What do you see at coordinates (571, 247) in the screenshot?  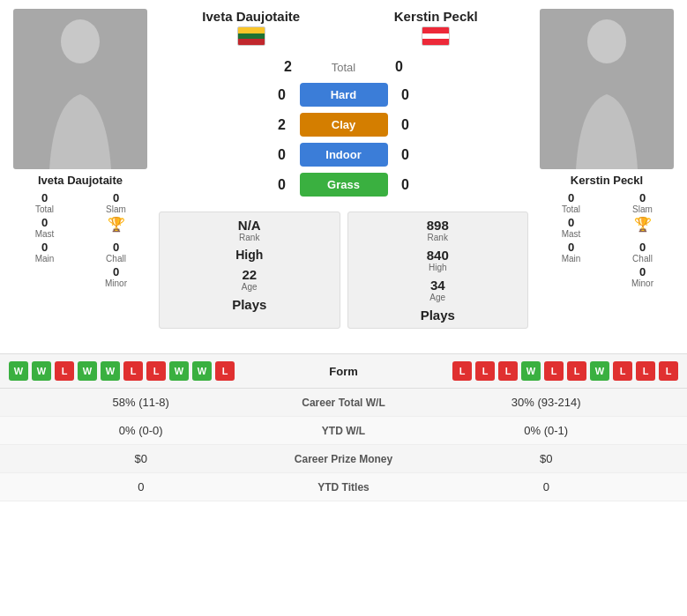 I see `player2-main-val: 0` at bounding box center [571, 247].